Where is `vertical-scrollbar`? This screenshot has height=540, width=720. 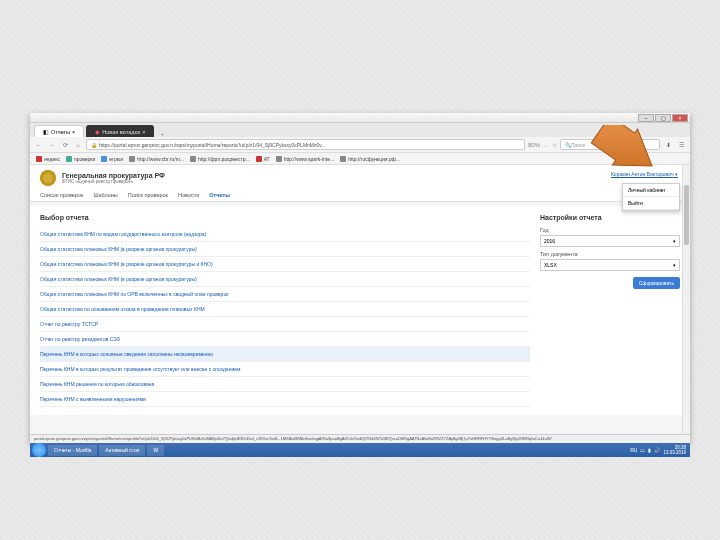
vertical-scrollbar is located at coordinates (686, 300).